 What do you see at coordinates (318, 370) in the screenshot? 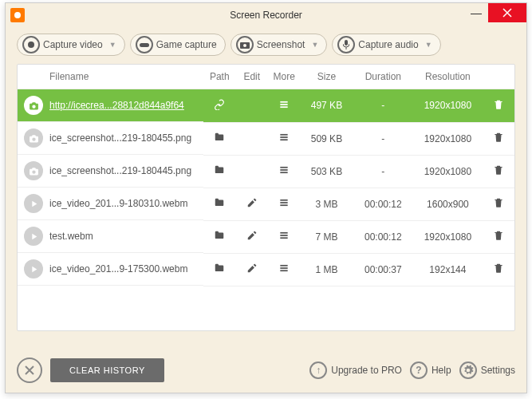
I see `upgrade-icon: ↑` at bounding box center [318, 370].